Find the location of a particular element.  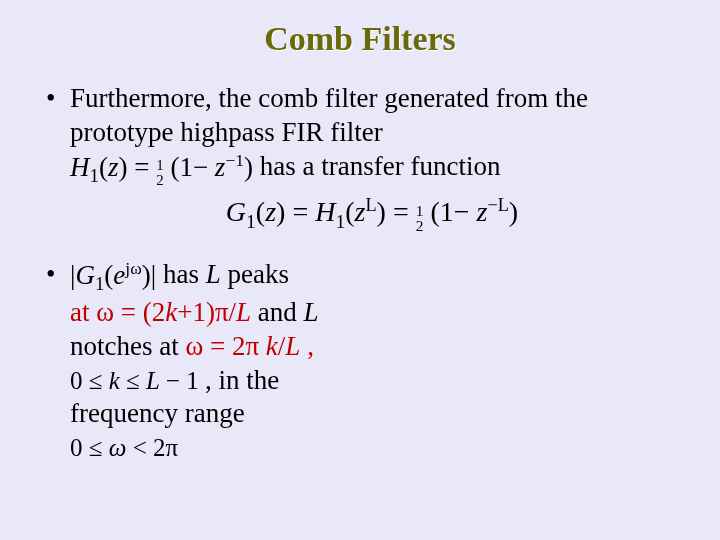

b2-trailing-comma: , is located at coordinates (310, 346).